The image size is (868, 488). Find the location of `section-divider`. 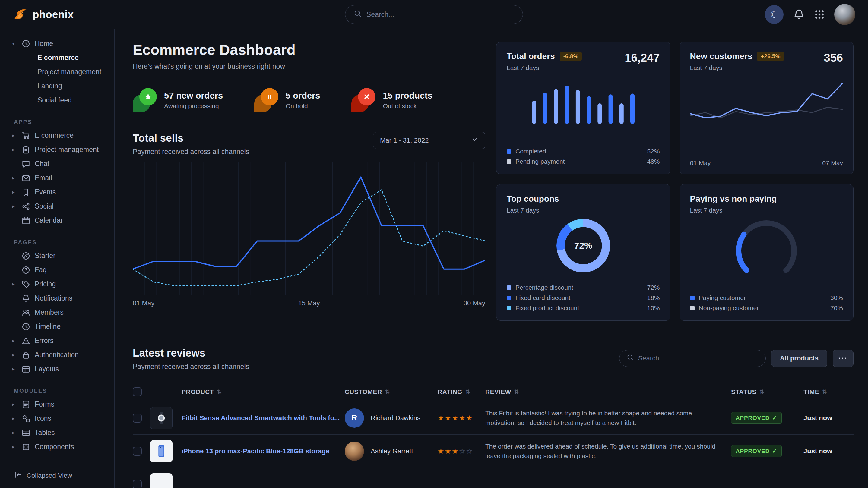

section-divider is located at coordinates (491, 333).